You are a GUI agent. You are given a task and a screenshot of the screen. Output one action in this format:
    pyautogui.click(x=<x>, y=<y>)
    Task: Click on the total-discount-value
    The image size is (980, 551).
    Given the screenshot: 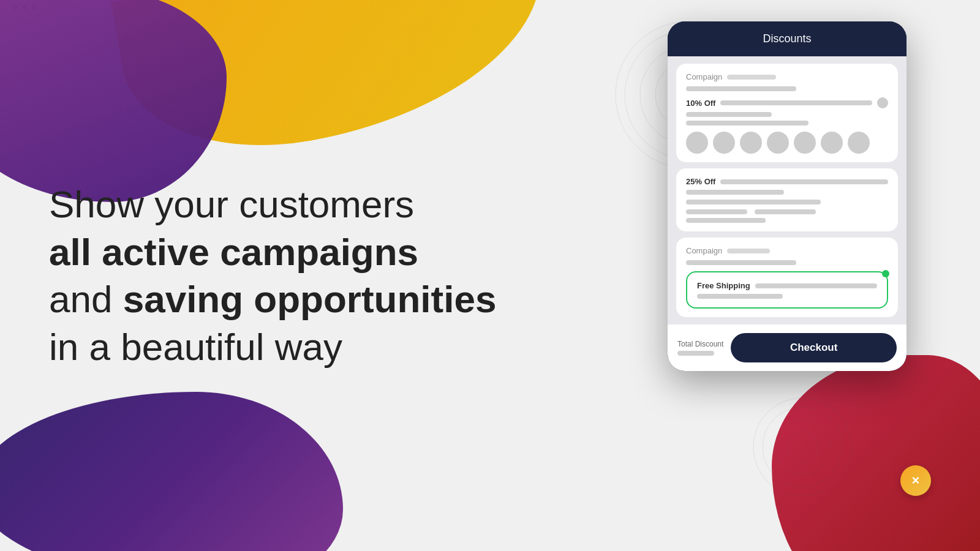 What is the action you would take?
    pyautogui.click(x=696, y=353)
    